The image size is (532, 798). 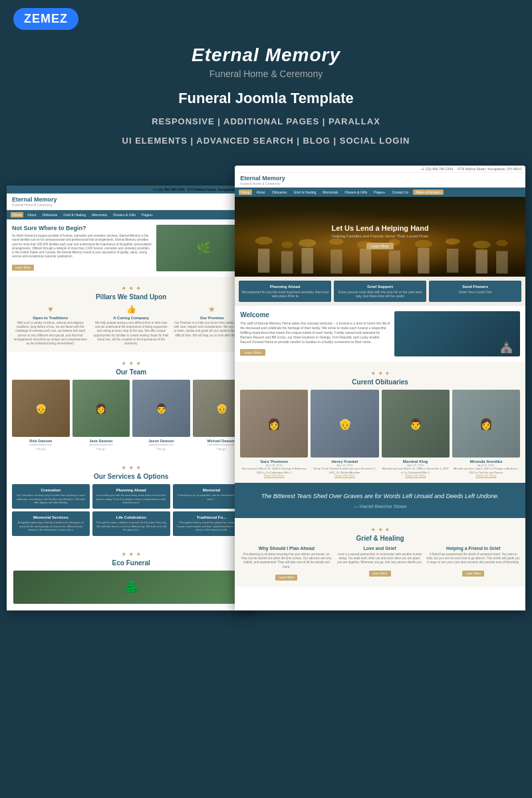 What do you see at coordinates (131, 467) in the screenshot?
I see `services-ornament: ✦ ✦ ✦` at bounding box center [131, 467].